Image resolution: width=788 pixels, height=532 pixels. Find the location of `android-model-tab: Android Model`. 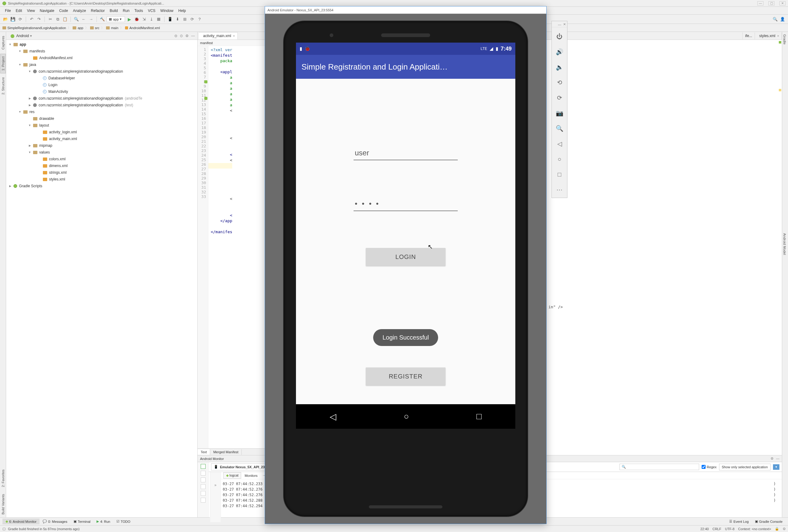

android-model-tab: Android Model is located at coordinates (785, 244).